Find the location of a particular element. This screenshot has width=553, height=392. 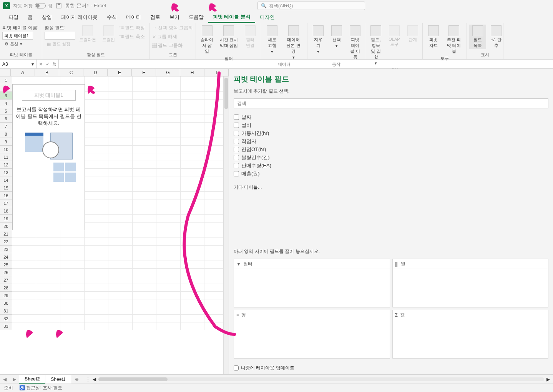

drop-area-columns: |||열 is located at coordinates (470, 283).